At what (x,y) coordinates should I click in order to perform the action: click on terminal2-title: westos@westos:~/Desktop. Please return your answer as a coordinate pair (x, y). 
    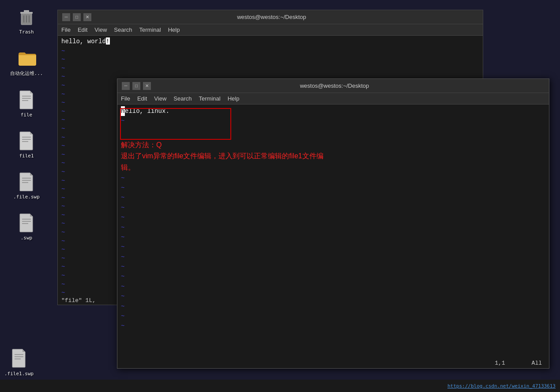
    Looking at the image, I should click on (334, 86).